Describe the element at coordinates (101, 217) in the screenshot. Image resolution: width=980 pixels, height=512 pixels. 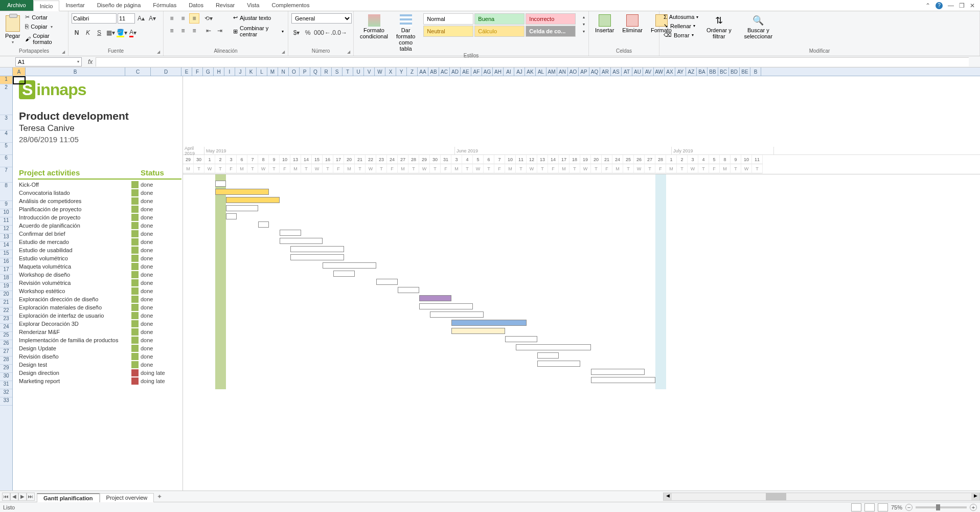
I see `activity-row: Introducción de proyectodone` at that location.